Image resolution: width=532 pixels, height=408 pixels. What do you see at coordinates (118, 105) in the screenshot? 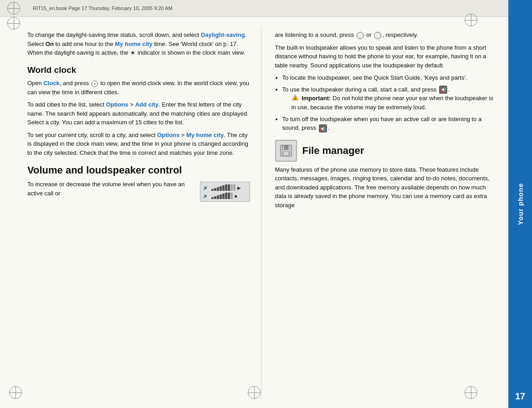
I see `options-link1: Options` at bounding box center [118, 105].